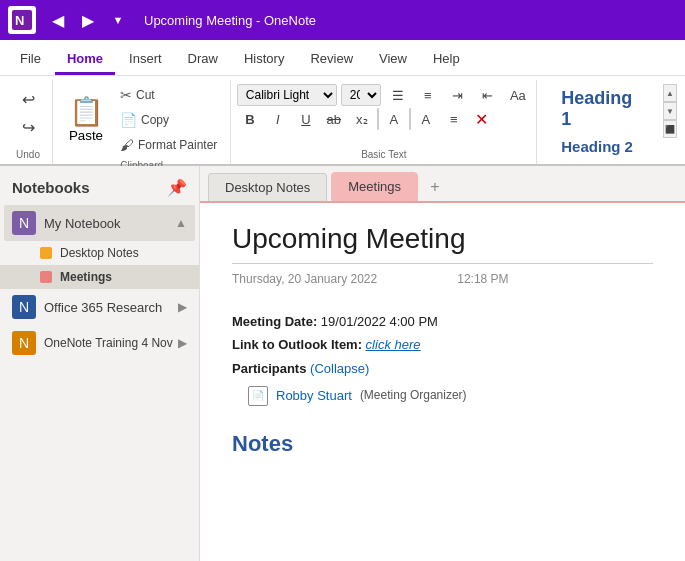  I want to click on meeting-date-row: Meeting Date: 19/01/2022 4:00 PM, so click(442, 322).